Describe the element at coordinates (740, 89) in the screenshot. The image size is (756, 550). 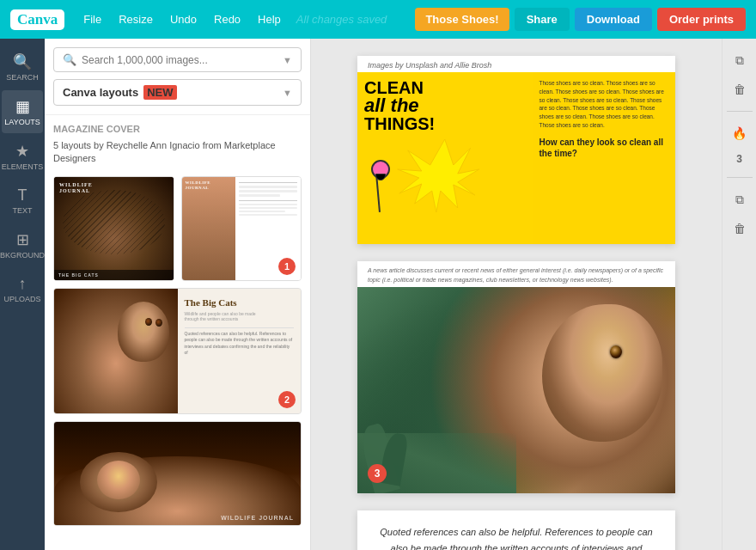
I see `trash-icon: 🗑` at that location.